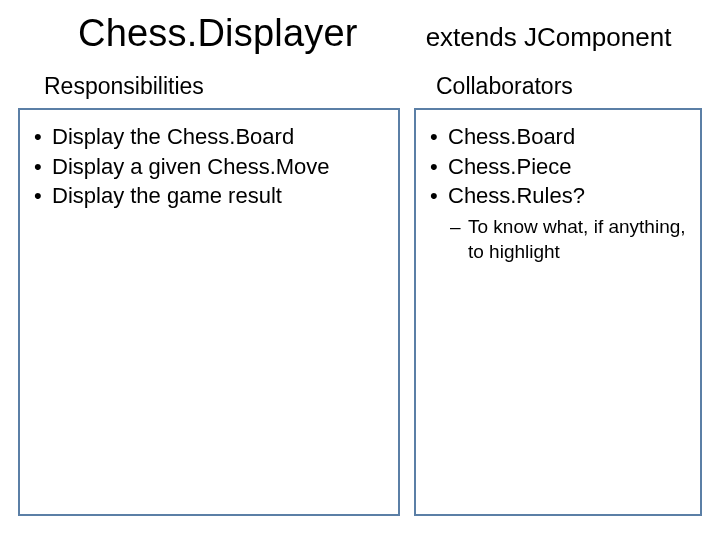 This screenshot has width=720, height=540. What do you see at coordinates (360, 34) in the screenshot?
I see `header-row: Chess.Displayer extends JComponent` at bounding box center [360, 34].